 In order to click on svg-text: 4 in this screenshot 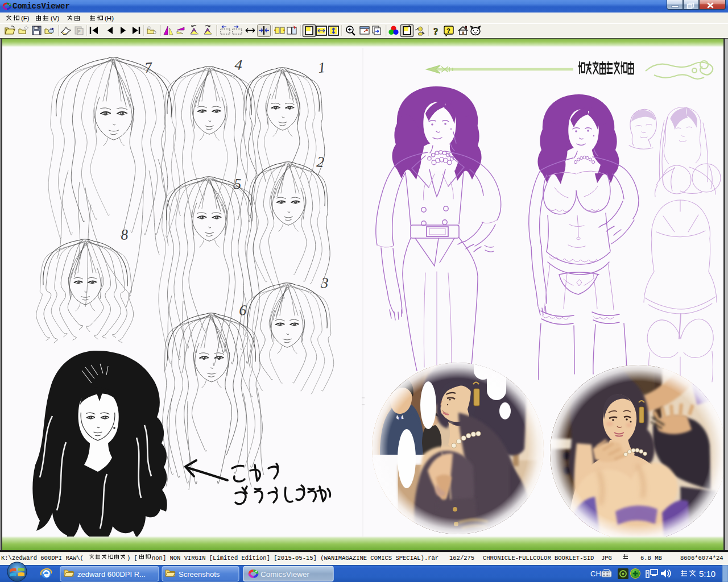, I will do `click(238, 65)`.